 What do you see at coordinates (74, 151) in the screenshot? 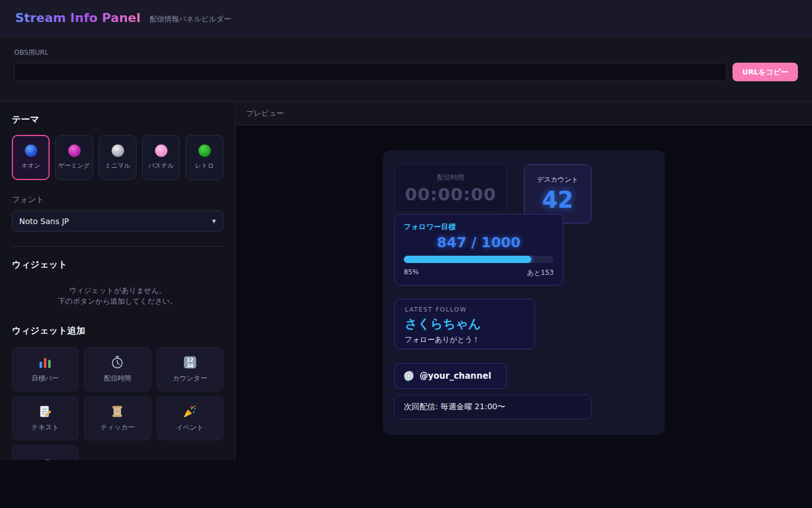
I see `gaming-swatch-icon` at bounding box center [74, 151].